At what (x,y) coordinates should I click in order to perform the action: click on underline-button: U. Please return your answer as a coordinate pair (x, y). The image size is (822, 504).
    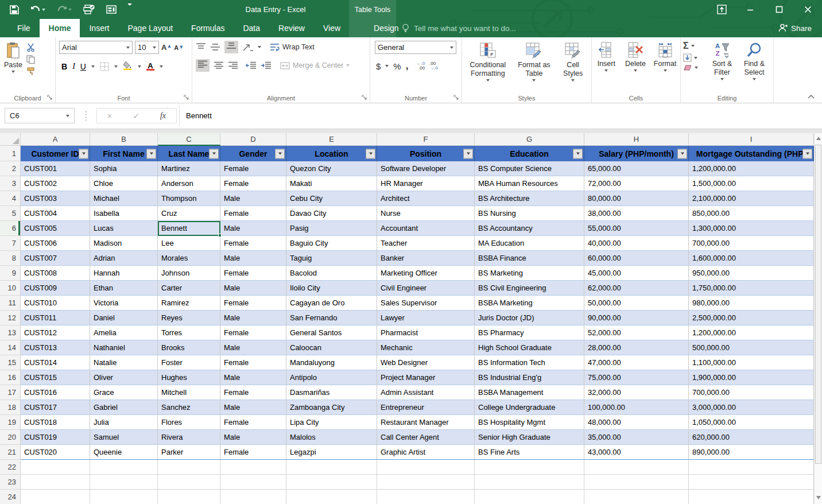
    Looking at the image, I should click on (83, 67).